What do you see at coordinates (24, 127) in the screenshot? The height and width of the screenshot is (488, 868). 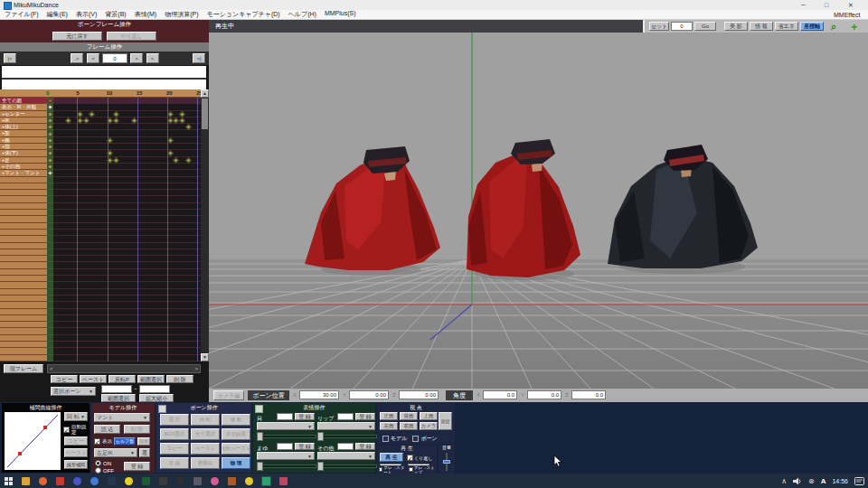 I see `timeline-row-label: +体(上)` at bounding box center [24, 127].